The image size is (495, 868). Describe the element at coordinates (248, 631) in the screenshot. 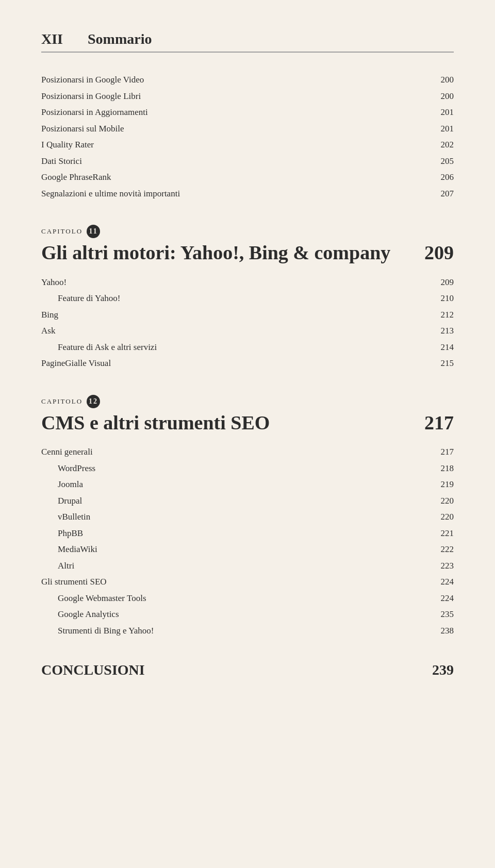

I see `list-item: Strumenti di Bing e Yahoo!238` at that location.